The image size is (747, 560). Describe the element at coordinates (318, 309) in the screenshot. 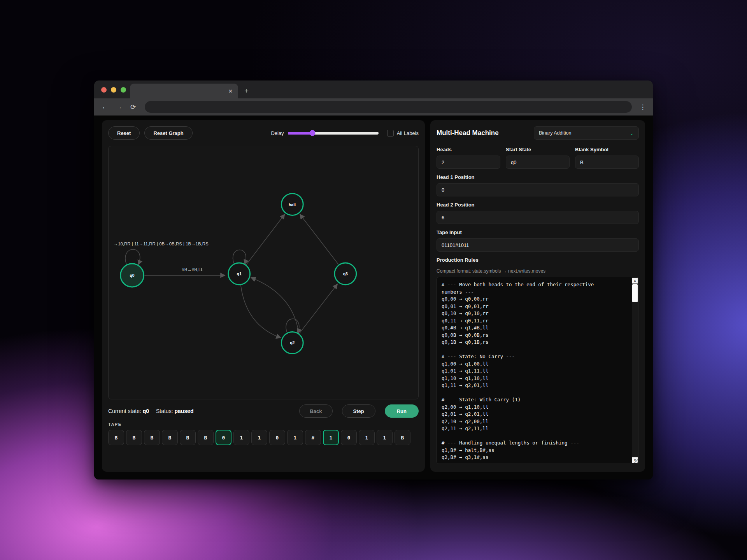

I see `edge-q2-q3` at that location.